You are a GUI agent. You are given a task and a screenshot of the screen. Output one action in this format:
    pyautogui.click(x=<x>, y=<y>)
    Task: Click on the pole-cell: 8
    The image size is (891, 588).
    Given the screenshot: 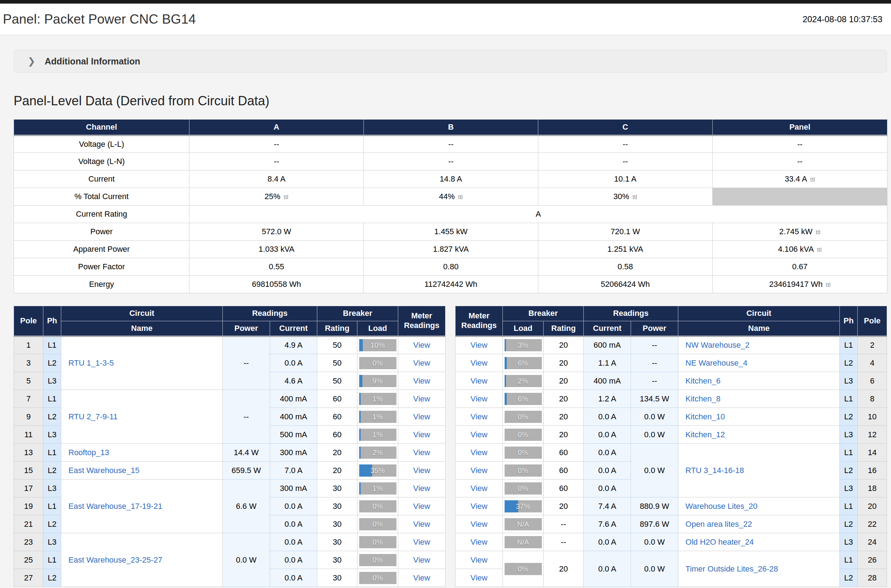 What is the action you would take?
    pyautogui.click(x=872, y=399)
    